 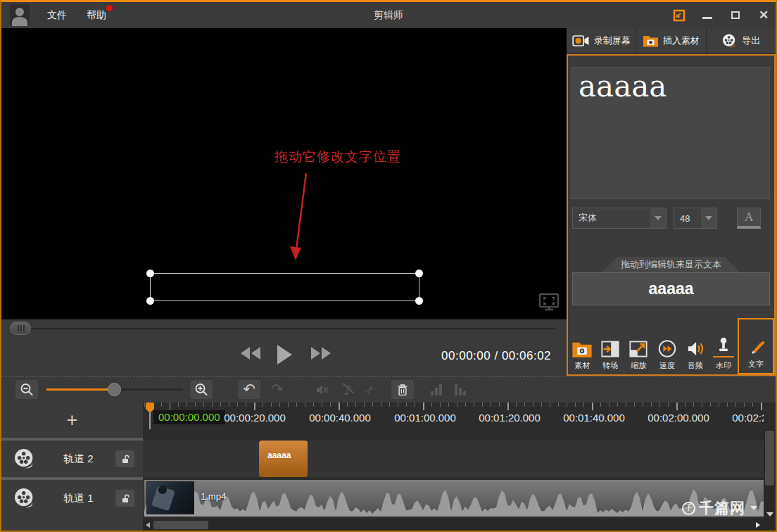 What do you see at coordinates (770, 514) in the screenshot?
I see `scroll-down-icon` at bounding box center [770, 514].